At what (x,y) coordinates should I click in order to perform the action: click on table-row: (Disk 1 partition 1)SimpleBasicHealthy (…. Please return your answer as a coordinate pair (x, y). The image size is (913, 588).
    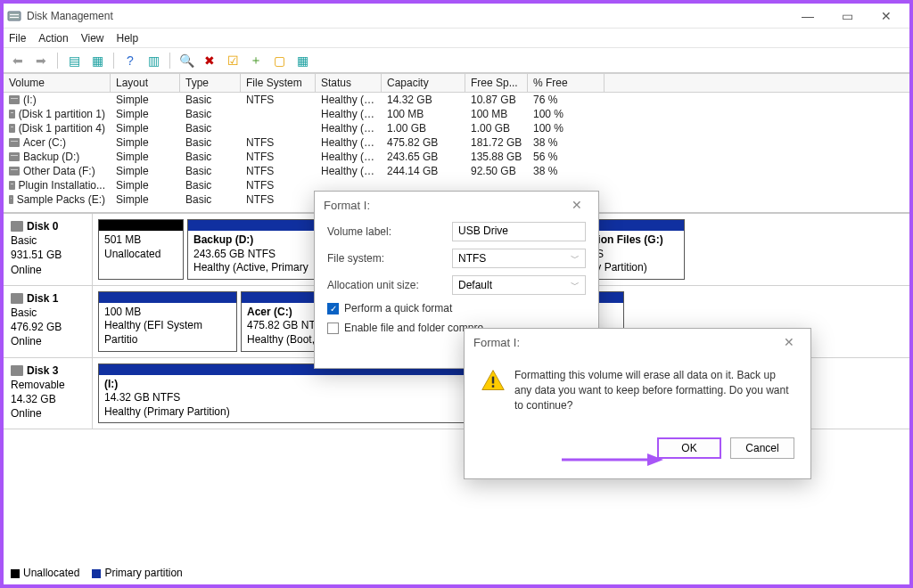
    Looking at the image, I should click on (456, 114).